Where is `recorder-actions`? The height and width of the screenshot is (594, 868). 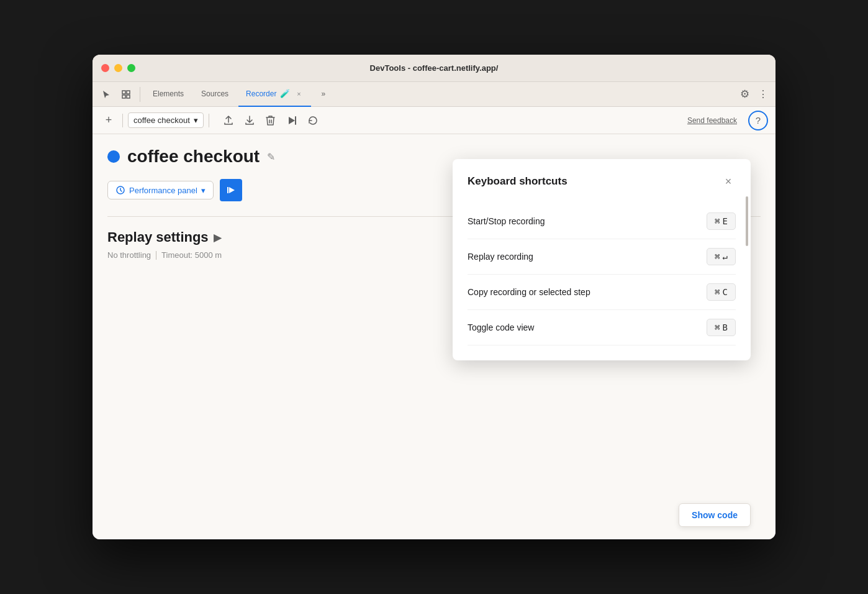
recorder-actions is located at coordinates (271, 121).